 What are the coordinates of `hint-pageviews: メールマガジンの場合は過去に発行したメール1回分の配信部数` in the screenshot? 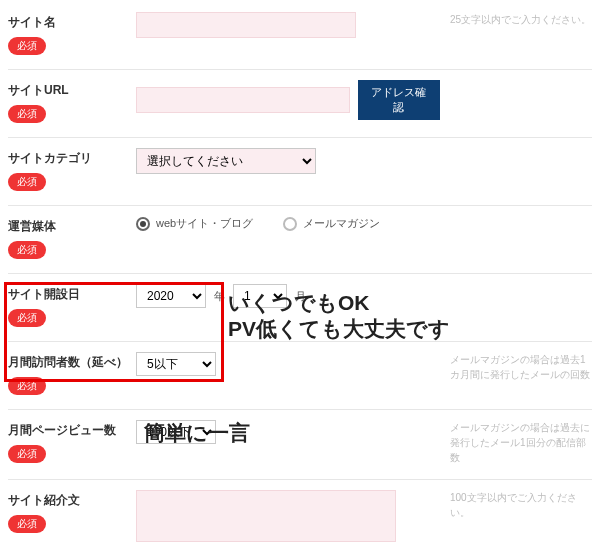 It's located at (516, 442).